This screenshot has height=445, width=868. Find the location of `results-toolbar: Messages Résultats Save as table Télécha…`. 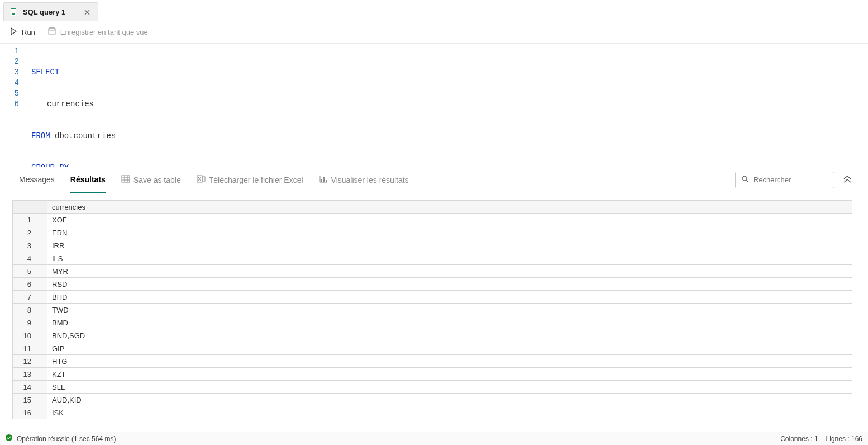

results-toolbar: Messages Résultats Save as table Télécha… is located at coordinates (434, 180).